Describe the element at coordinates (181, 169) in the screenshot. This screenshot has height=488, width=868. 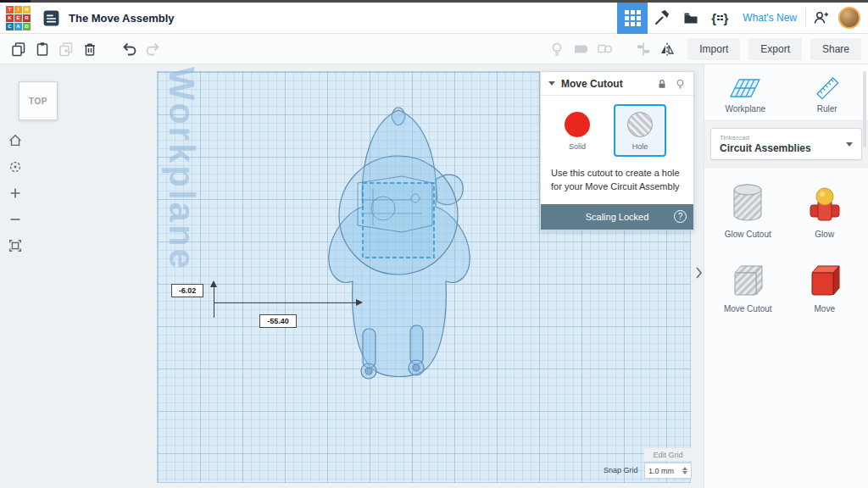
I see `workplane-watermark: Workplane` at that location.